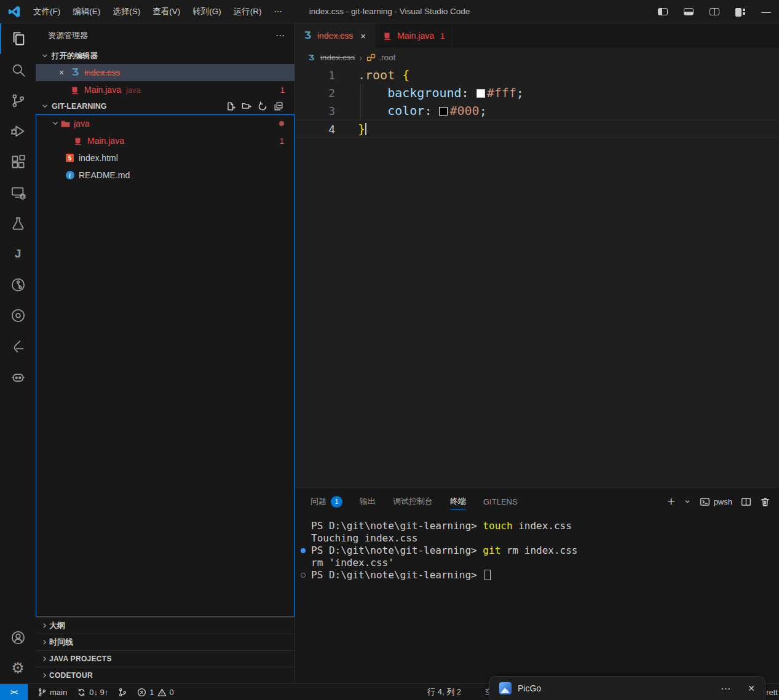 The width and height of the screenshot is (779, 700). Describe the element at coordinates (165, 175) in the screenshot. I see `tree-row-readme: i README.md` at that location.